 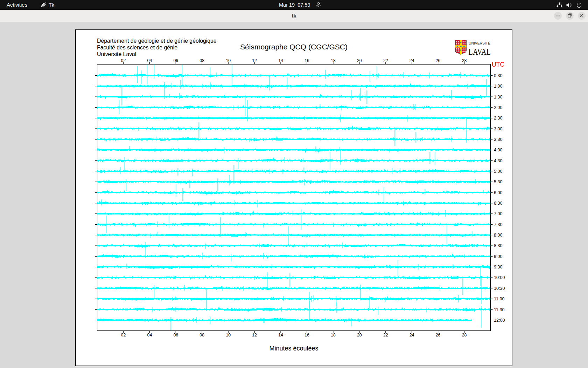 What do you see at coordinates (498, 171) in the screenshot?
I see `svg-text: 5:00` at bounding box center [498, 171].